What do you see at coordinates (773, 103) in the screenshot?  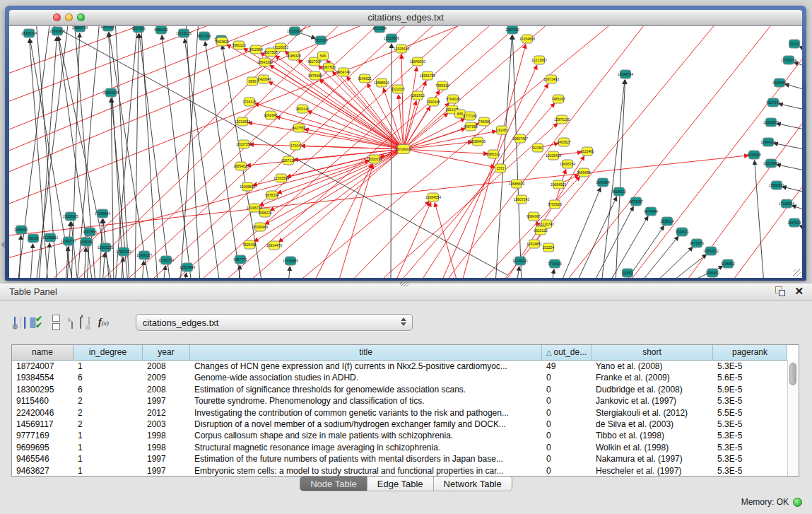 I see `graph-node: 9227343` at bounding box center [773, 103].